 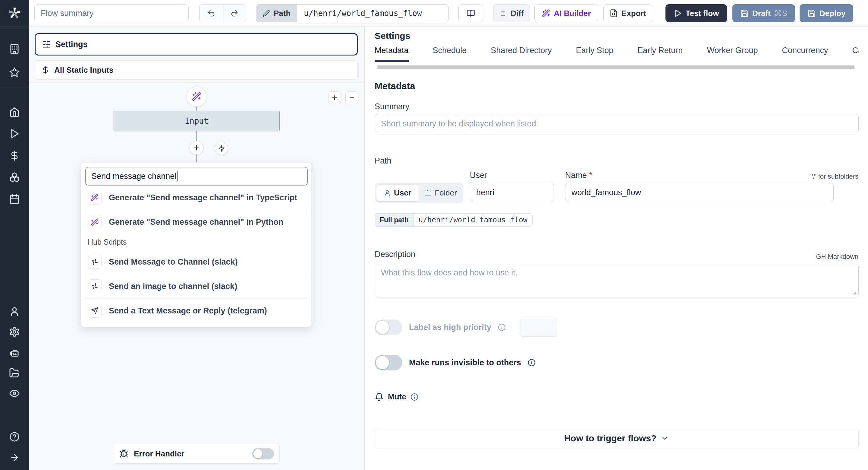 I want to click on high-priority-row: Label as high priority, so click(x=466, y=327).